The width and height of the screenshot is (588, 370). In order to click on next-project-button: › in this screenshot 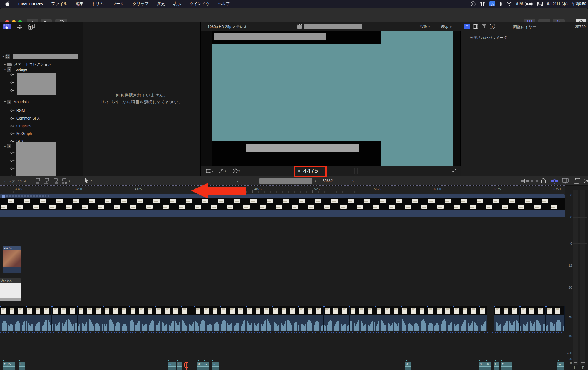, I will do `click(353, 181)`.